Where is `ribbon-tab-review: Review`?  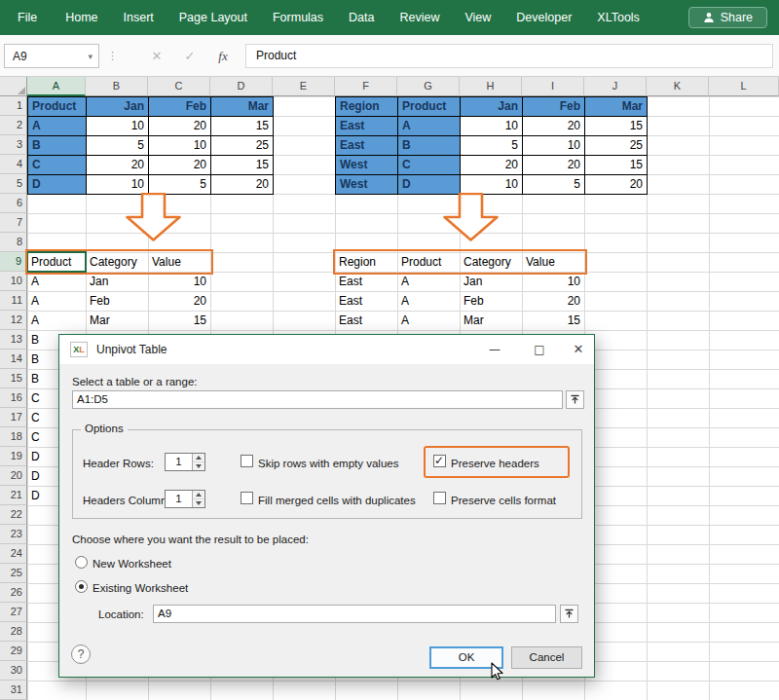 ribbon-tab-review: Review is located at coordinates (419, 18).